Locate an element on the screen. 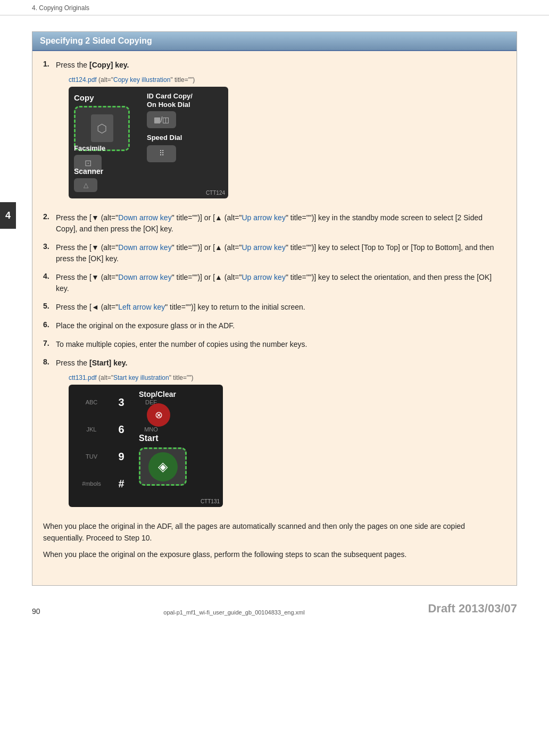 Image resolution: width=549 pixels, height=756 pixels. page-filename: opal-p1_mf1_wi-fi_user_guide_gb_00104833… is located at coordinates (234, 612).